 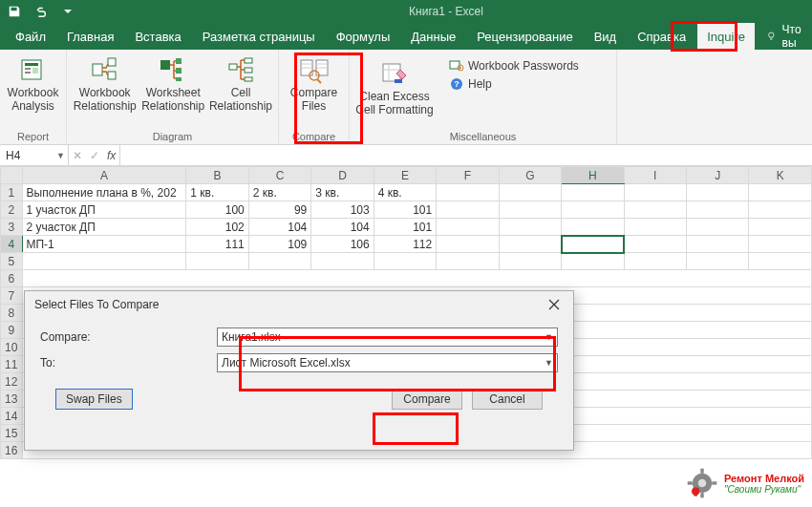 I want to click on tab-data: Данные, so click(x=434, y=36).